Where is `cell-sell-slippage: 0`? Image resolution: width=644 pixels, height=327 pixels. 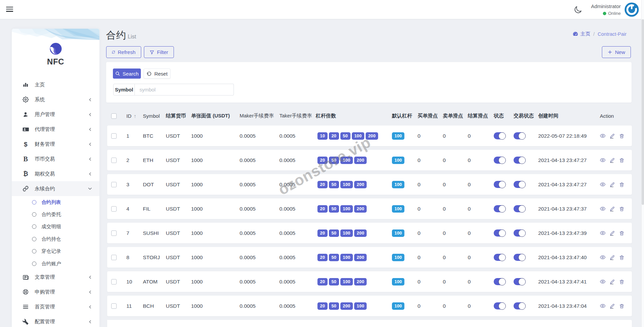 cell-sell-slippage: 0 is located at coordinates (451, 257).